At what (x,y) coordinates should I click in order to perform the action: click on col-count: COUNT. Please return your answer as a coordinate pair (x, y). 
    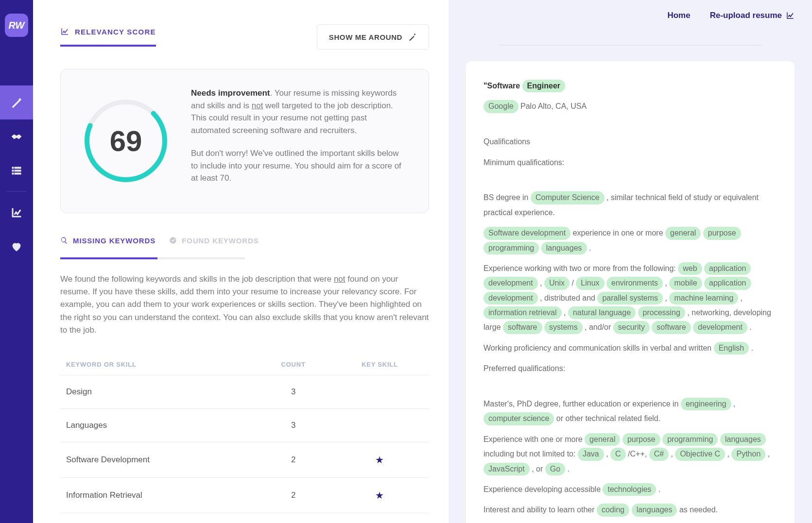
    Looking at the image, I should click on (294, 365).